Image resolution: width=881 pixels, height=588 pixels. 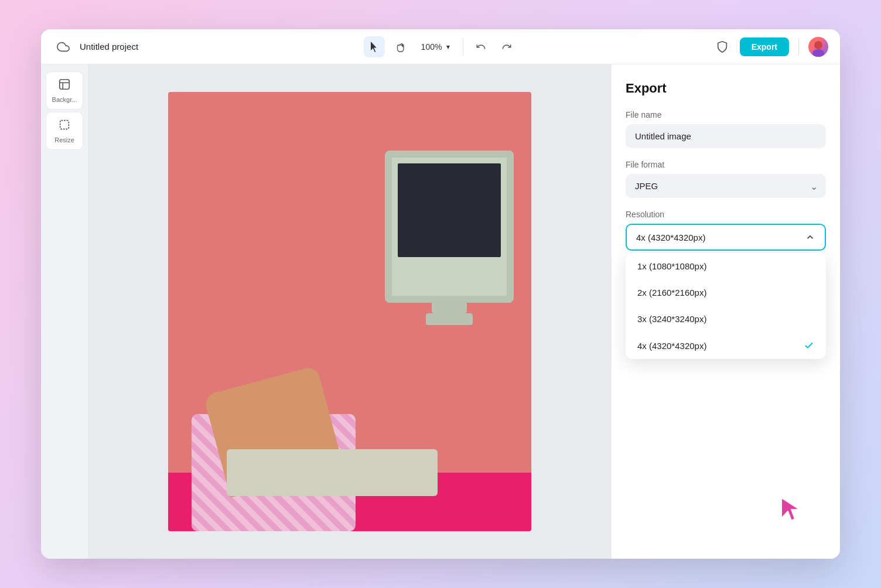 What do you see at coordinates (726, 214) in the screenshot?
I see `resolution-label: Resolution` at bounding box center [726, 214].